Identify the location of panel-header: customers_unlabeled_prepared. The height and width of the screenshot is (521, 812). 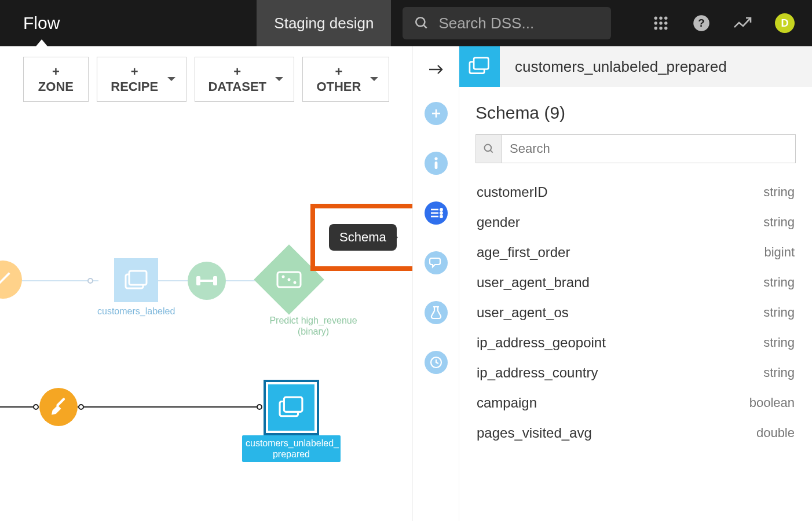
(636, 67).